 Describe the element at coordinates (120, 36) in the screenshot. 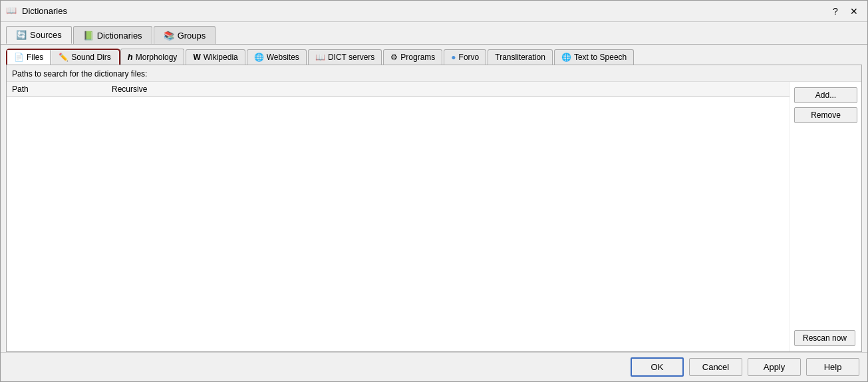

I see `tab-dictionaries-label: Dictionaries` at that location.